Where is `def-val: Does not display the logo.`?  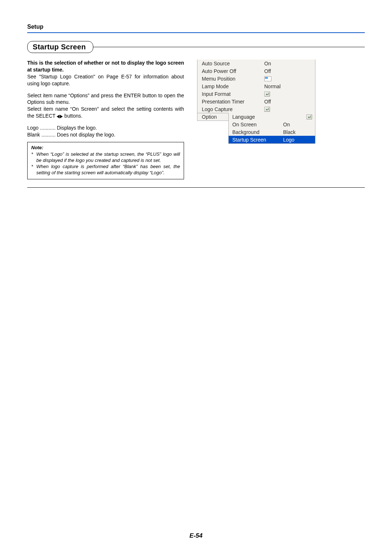 def-val: Does not display the logo. is located at coordinates (86, 135).